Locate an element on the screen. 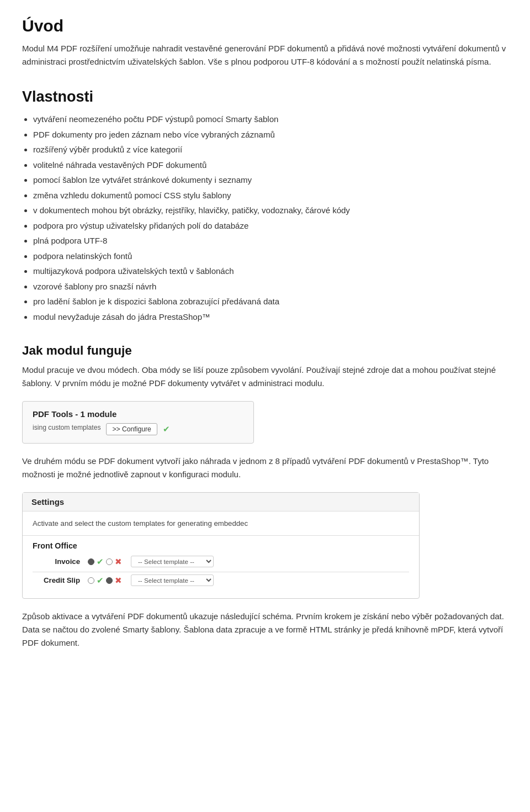 The height and width of the screenshot is (812, 530). feature-item: vytváření neomezeného počtu PDF výstupů … is located at coordinates (271, 119).